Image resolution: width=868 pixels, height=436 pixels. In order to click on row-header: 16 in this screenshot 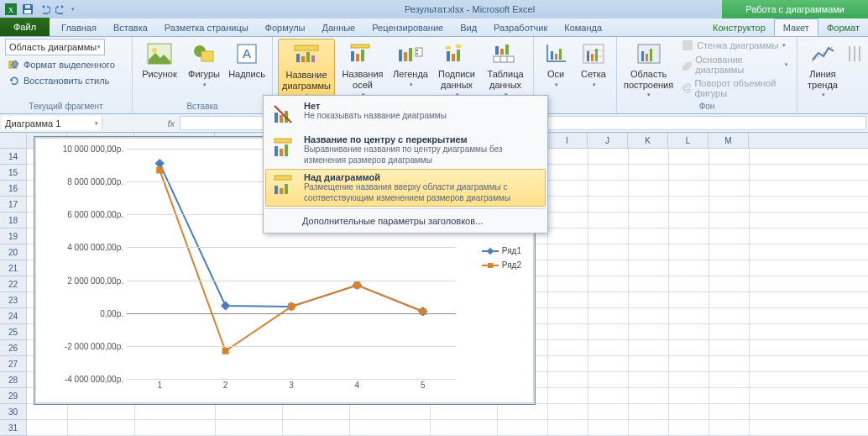, I will do `click(13, 188)`.